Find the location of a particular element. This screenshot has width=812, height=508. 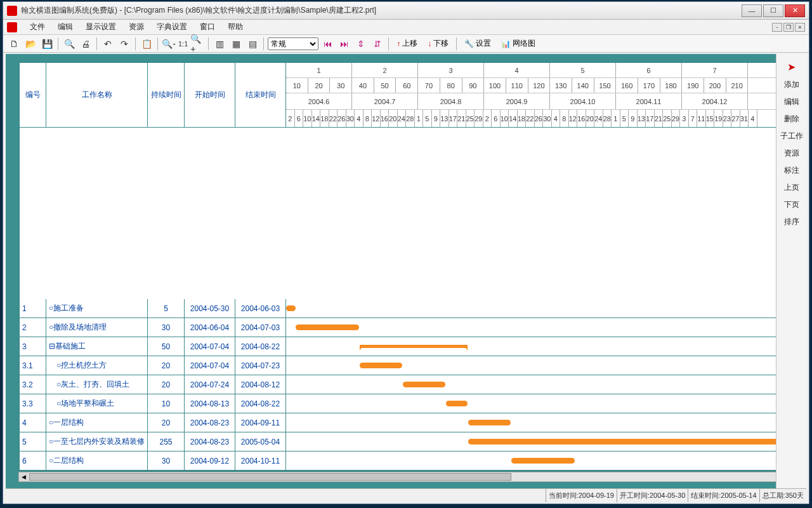

collapse-icon: ⇕ is located at coordinates (361, 44).